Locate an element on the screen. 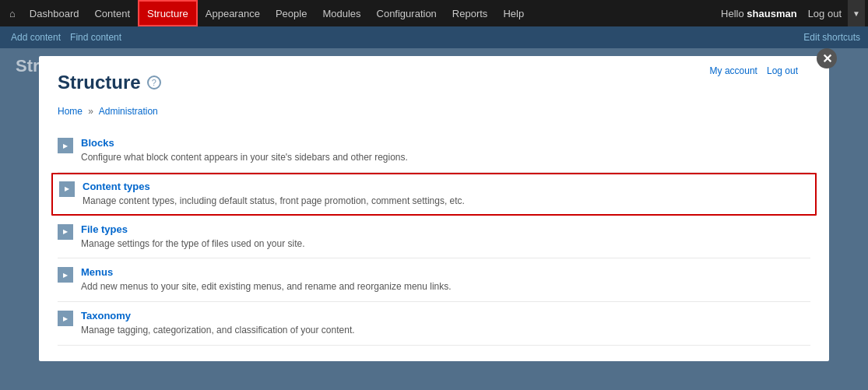 This screenshot has height=390, width=868. breadcrumb: Home » Administration is located at coordinates (434, 111).